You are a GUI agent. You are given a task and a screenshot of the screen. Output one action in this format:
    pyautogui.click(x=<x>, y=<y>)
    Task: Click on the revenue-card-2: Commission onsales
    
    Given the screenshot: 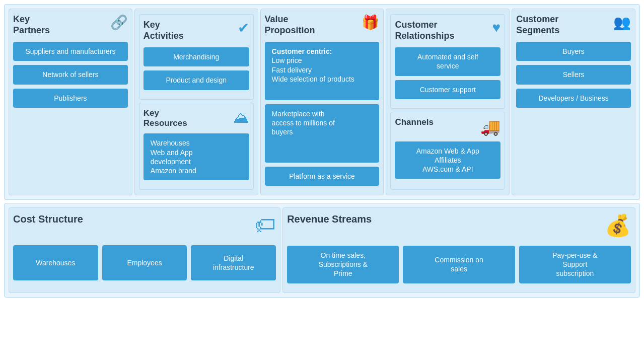 What is the action you would take?
    pyautogui.click(x=459, y=265)
    